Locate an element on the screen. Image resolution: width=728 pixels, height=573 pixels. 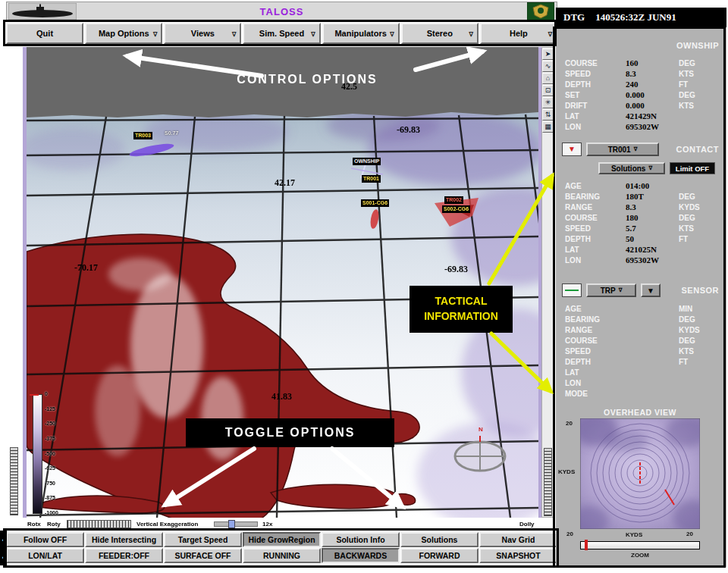
vertical-exaggeration-slider is located at coordinates (236, 524).